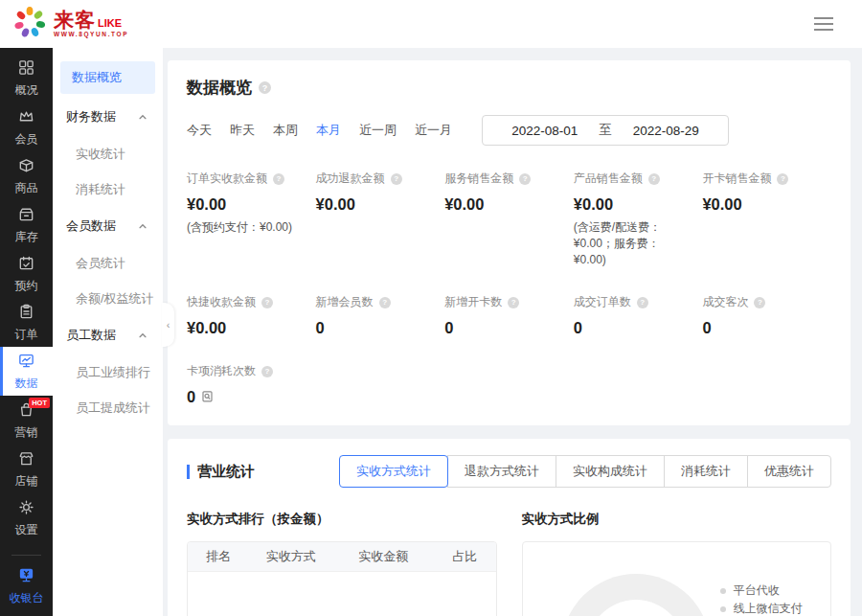  Describe the element at coordinates (27, 372) in the screenshot. I see `sidebar-item-data: 数据` at that location.